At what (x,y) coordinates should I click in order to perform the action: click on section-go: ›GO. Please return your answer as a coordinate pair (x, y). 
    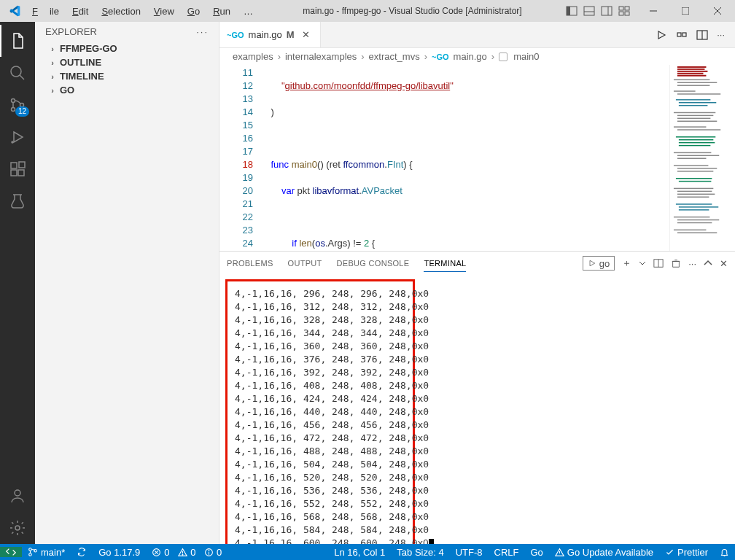
    Looking at the image, I should click on (127, 90).